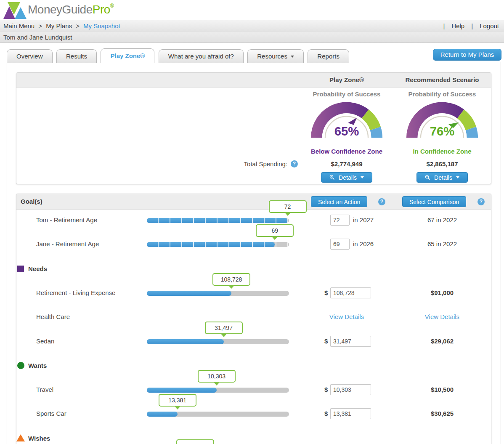 This screenshot has height=444, width=504. What do you see at coordinates (252, 10) in the screenshot?
I see `app-header: MoneyGuidePro®` at bounding box center [252, 10].